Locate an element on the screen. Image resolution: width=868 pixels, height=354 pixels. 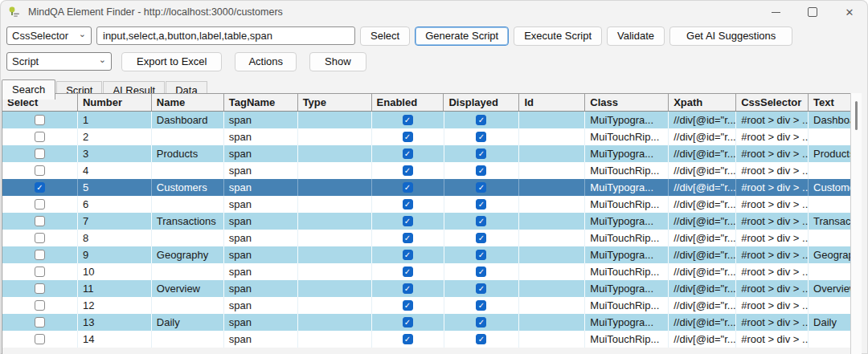
table-row: 12 span MuiTouchRip... //div[@id="r... #… is located at coordinates (426, 305).